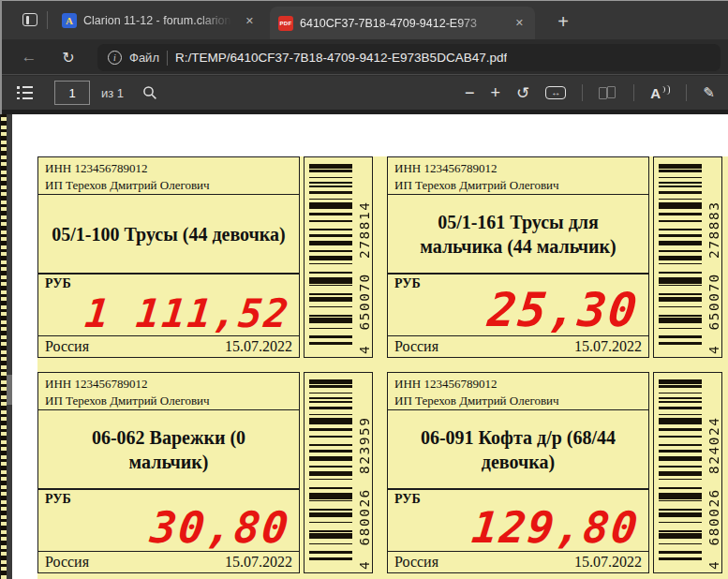  What do you see at coordinates (150, 95) in the screenshot?
I see `search-icon` at bounding box center [150, 95].